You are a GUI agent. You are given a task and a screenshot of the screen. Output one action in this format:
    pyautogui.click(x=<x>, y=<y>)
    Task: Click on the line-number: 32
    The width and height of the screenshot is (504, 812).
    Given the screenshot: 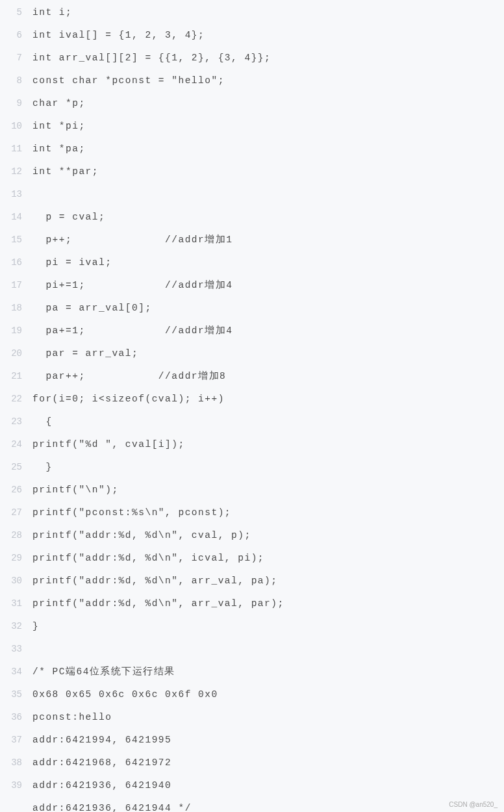 What is the action you would take?
    pyautogui.click(x=13, y=626)
    